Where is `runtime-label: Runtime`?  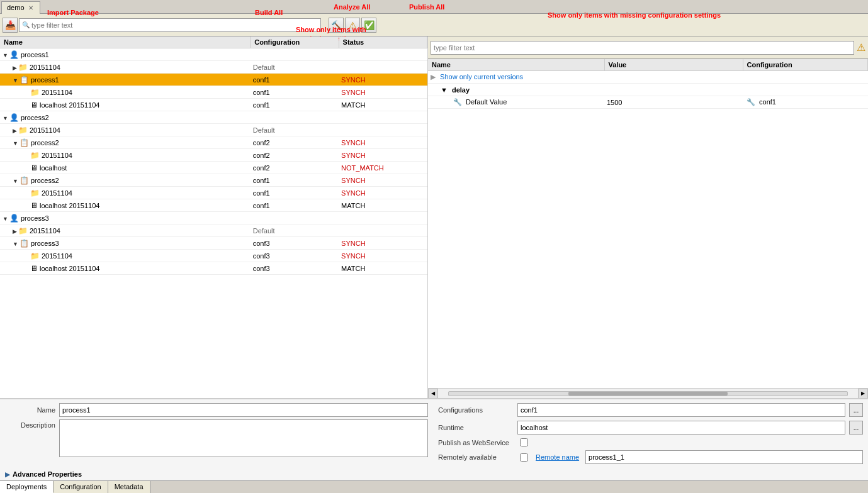
runtime-label: Runtime is located at coordinates (476, 428).